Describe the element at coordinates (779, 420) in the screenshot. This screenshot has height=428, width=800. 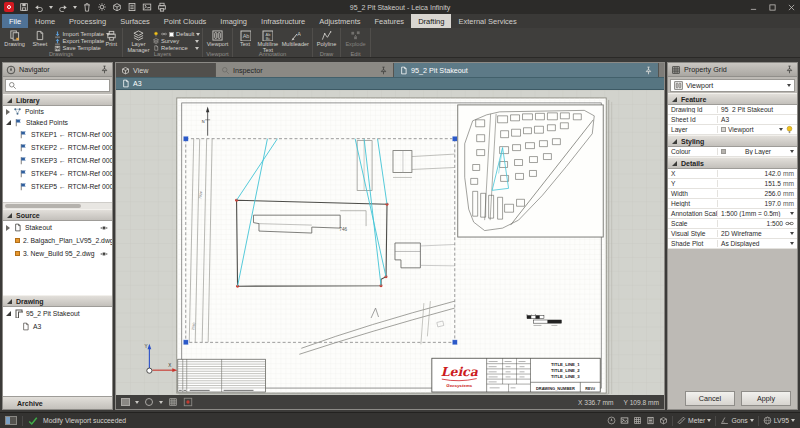
I see `crs-dropdown: LV95` at that location.